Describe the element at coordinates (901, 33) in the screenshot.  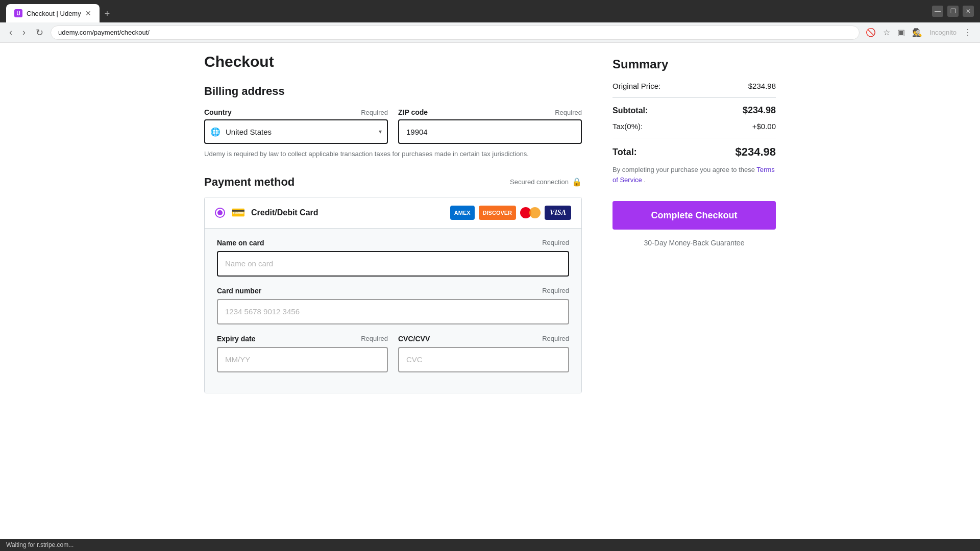
I see `sidebar-icon: ▣` at that location.